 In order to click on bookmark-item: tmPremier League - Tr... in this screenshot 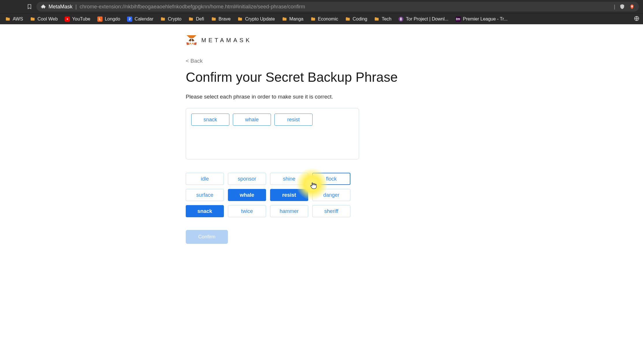, I will do `click(482, 19)`.